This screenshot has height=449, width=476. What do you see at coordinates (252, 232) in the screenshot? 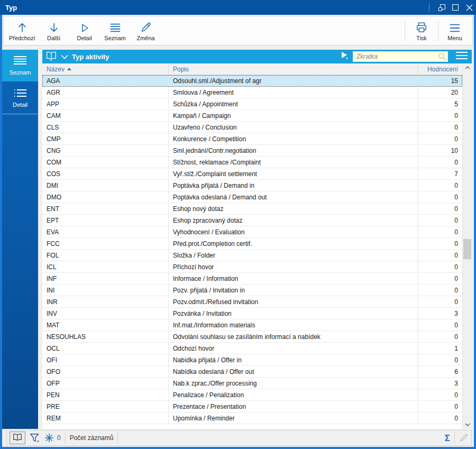
I see `table-row: EVAVyhodnocení / Evaluation0` at bounding box center [252, 232].